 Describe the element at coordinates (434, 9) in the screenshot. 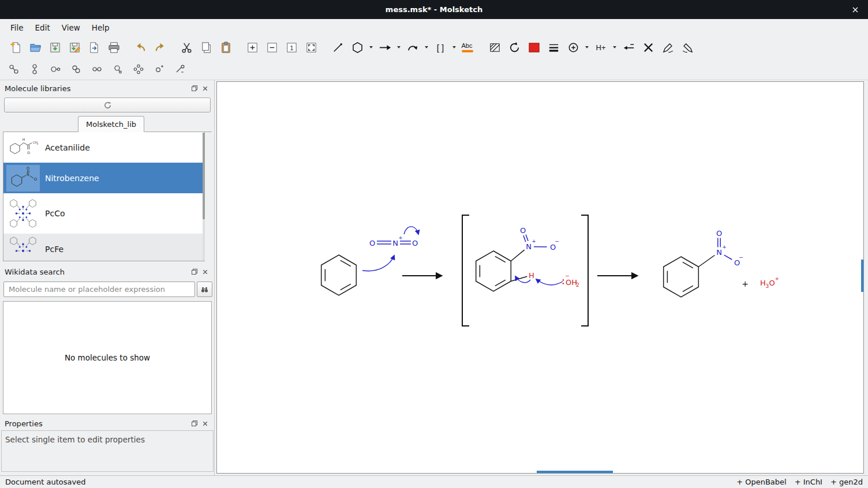

I see `titlebar: mess.msk* - Molsketch` at that location.